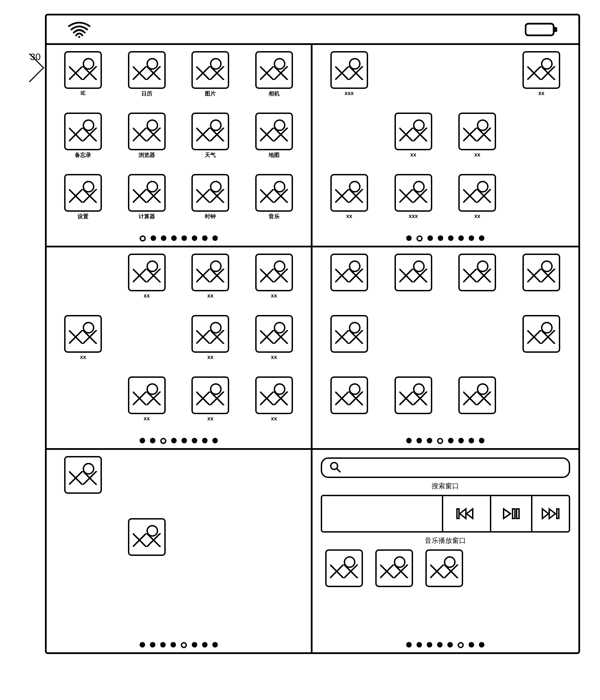 This screenshot has height=700, width=600. I want to click on app-icon: 设置, so click(83, 197).